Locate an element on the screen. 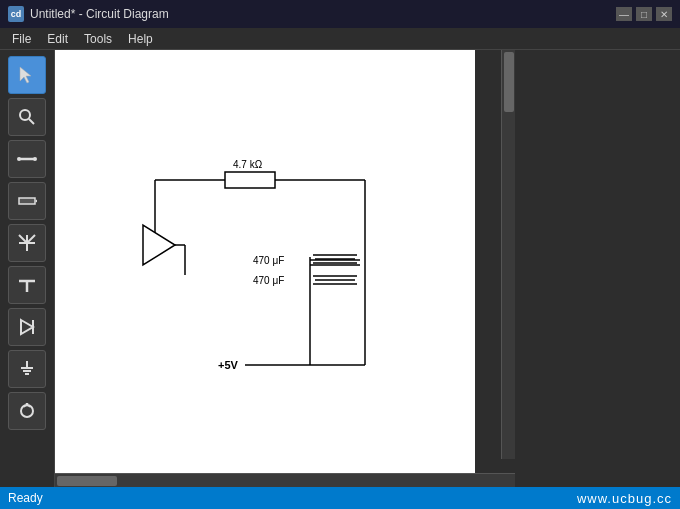  maximize-button: □ is located at coordinates (644, 14).